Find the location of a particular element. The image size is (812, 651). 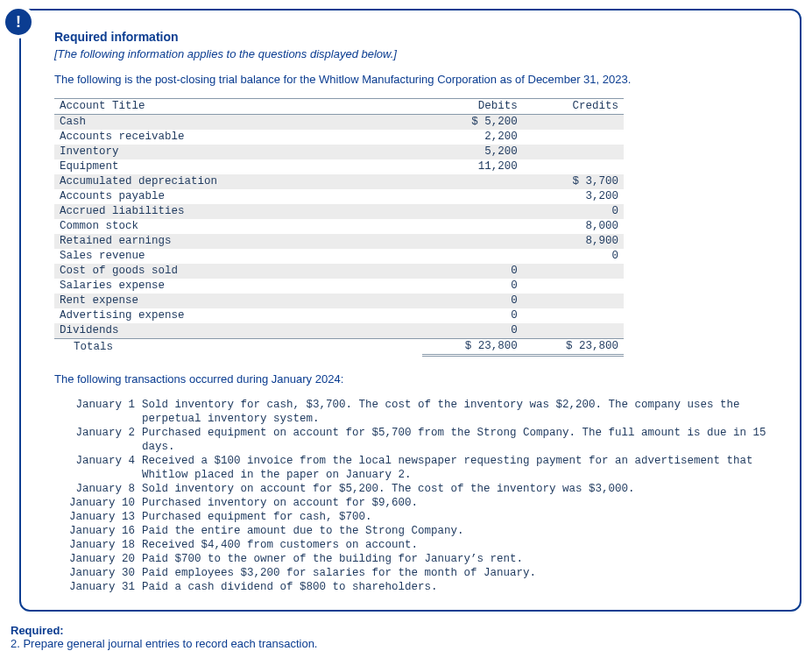

transaction-date: January 16 is located at coordinates (96, 531).